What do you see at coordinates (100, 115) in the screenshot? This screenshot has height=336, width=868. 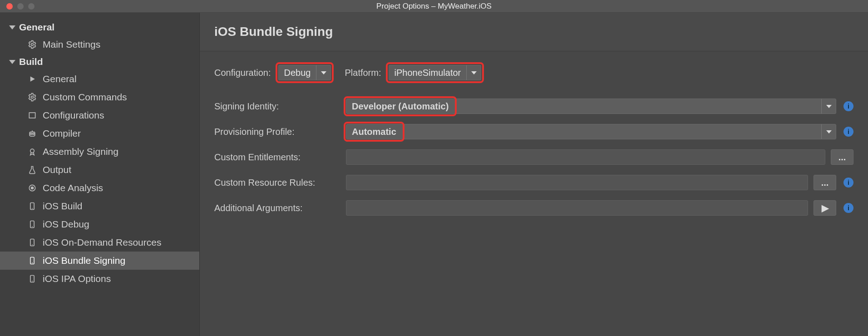 I see `sidebar-item-configurations: Configurations` at bounding box center [100, 115].